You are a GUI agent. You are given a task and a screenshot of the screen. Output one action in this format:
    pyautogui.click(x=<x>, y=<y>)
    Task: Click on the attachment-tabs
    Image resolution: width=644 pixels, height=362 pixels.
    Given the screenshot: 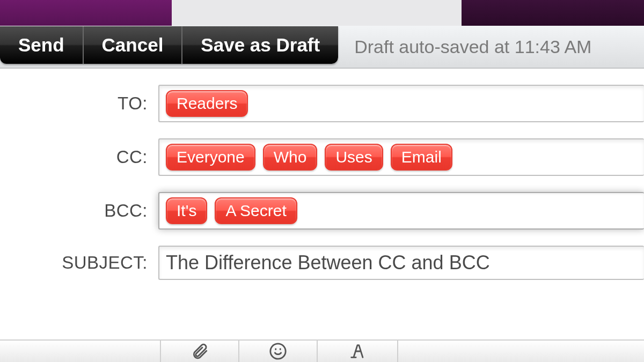 What is the action you would take?
    pyautogui.click(x=322, y=351)
    